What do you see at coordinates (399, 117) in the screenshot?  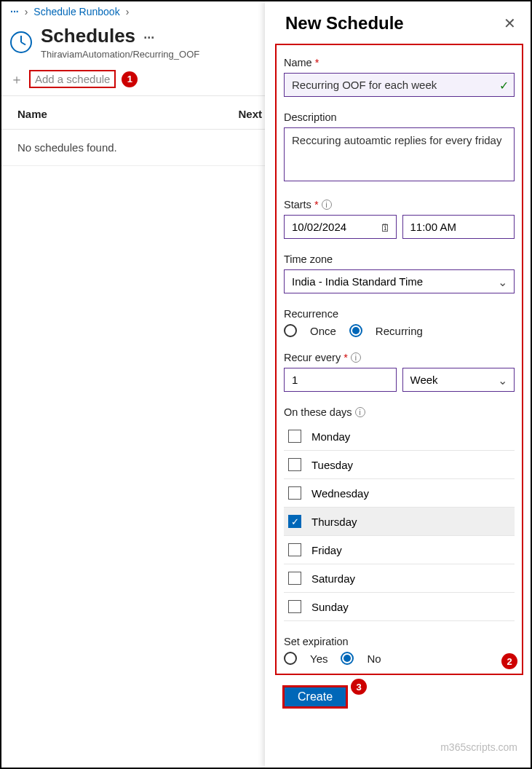 I see `description-label: Description` at bounding box center [399, 117].